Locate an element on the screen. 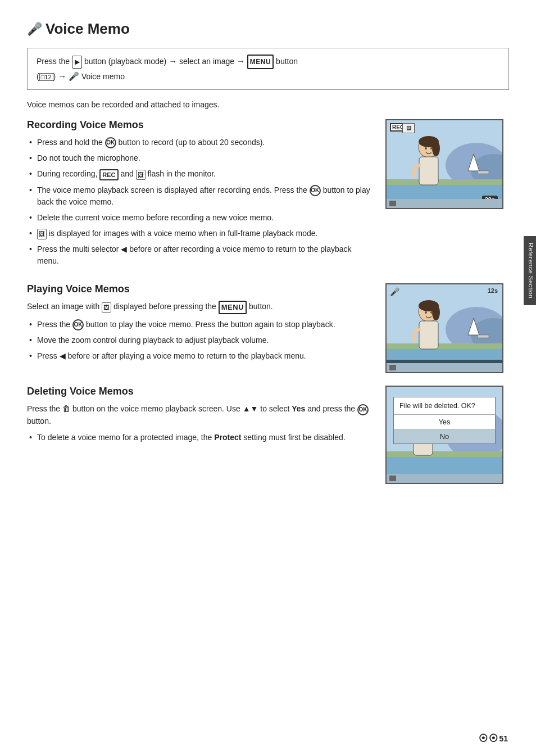 The height and width of the screenshot is (756, 536). play-camera-bar-icon is located at coordinates (393, 368).